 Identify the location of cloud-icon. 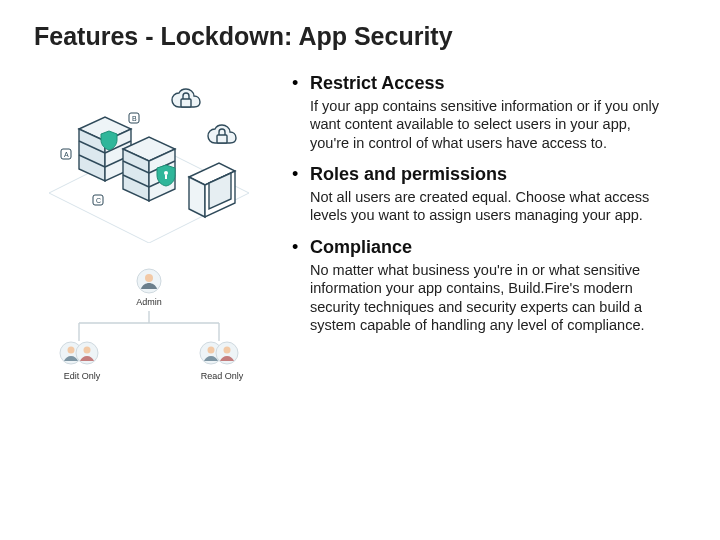
(204, 116).